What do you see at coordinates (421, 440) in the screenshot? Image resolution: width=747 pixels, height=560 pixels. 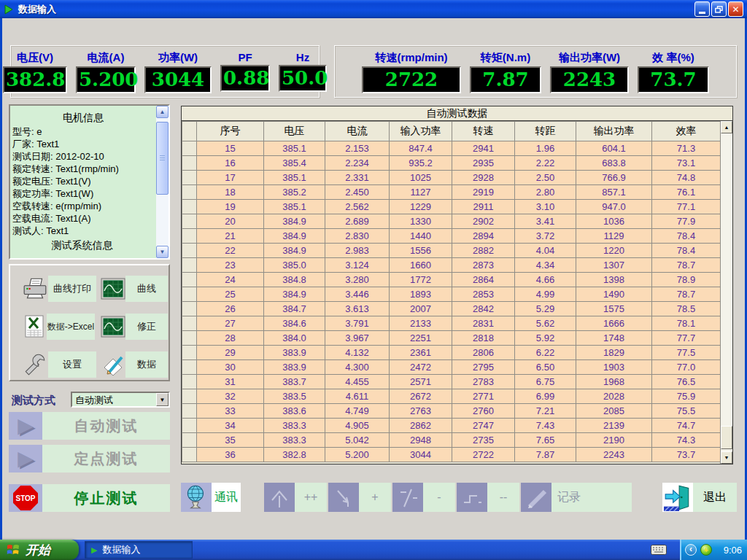 I see `cell-input-power: 2948` at bounding box center [421, 440].